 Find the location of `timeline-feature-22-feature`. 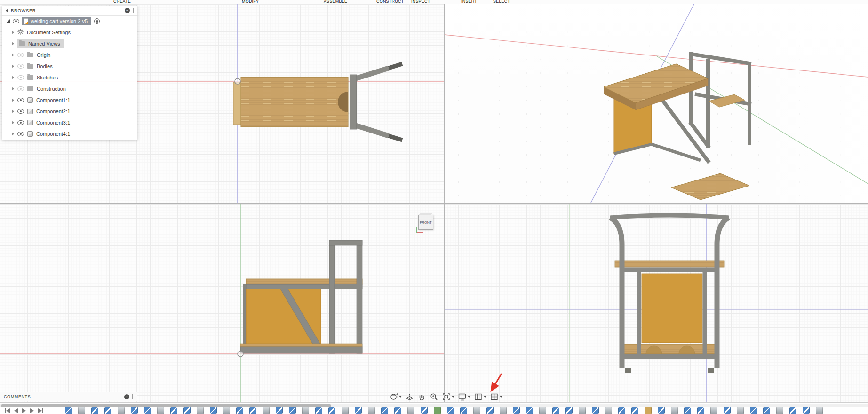

timeline-feature-22-feature is located at coordinates (345, 411).